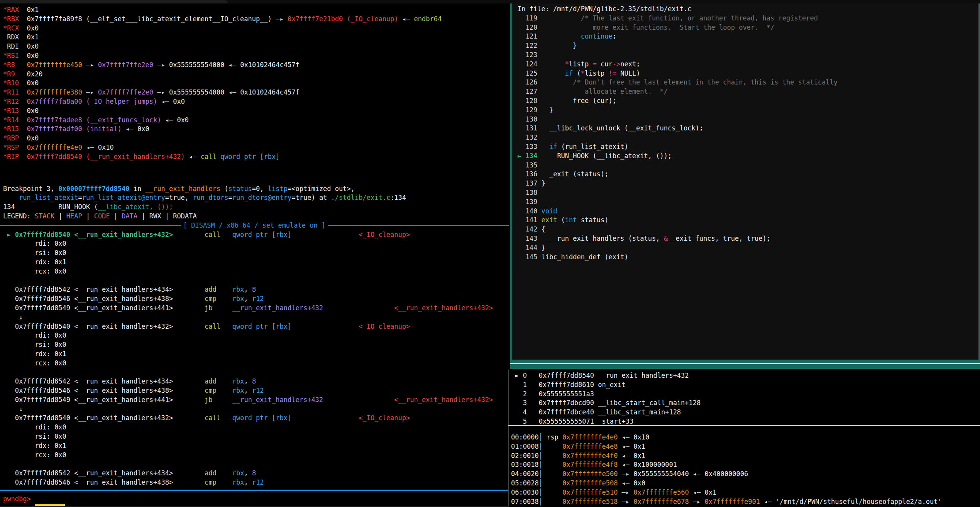  Describe the element at coordinates (748, 74) in the screenshot. I see `text-line: 125 if (*listp != NULL)` at that location.